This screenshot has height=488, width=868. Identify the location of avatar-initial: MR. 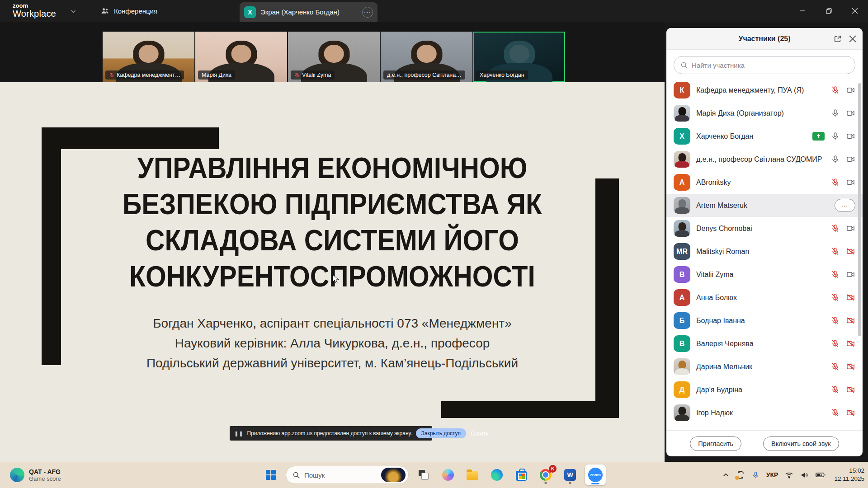
(682, 251).